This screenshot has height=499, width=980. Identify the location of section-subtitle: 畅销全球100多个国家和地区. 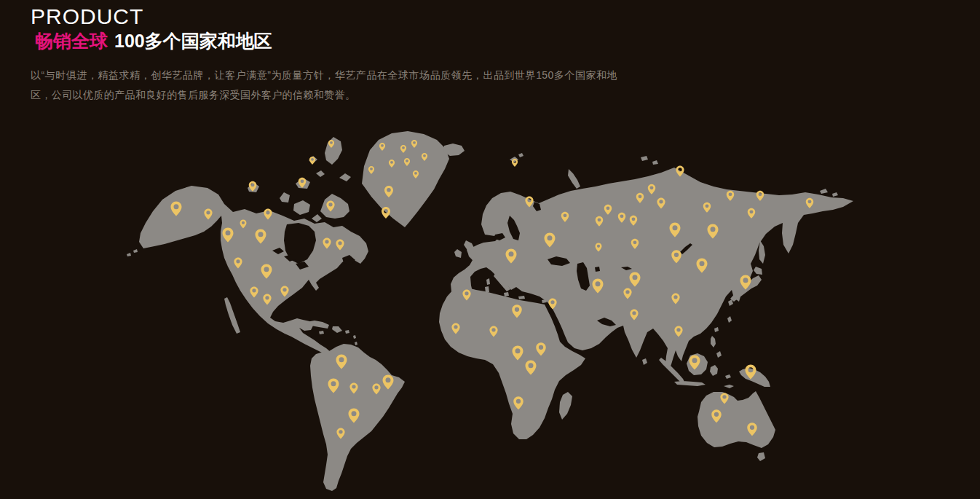
(326, 41).